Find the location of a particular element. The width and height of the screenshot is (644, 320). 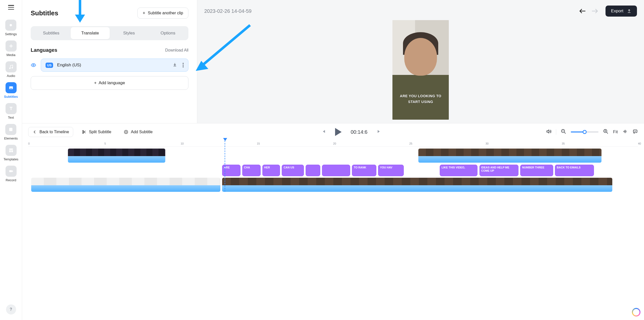

subtitle-block: YOU HAV is located at coordinates (391, 170).